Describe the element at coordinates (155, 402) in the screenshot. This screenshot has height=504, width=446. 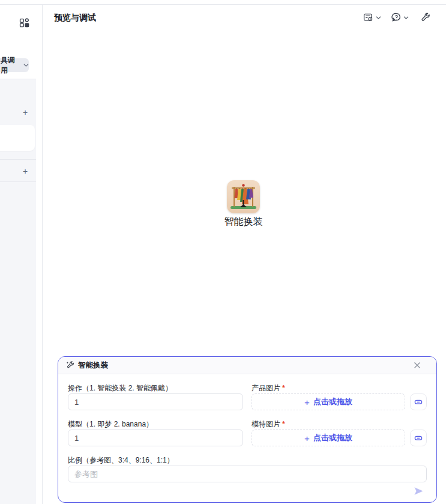
I see `action-input` at that location.